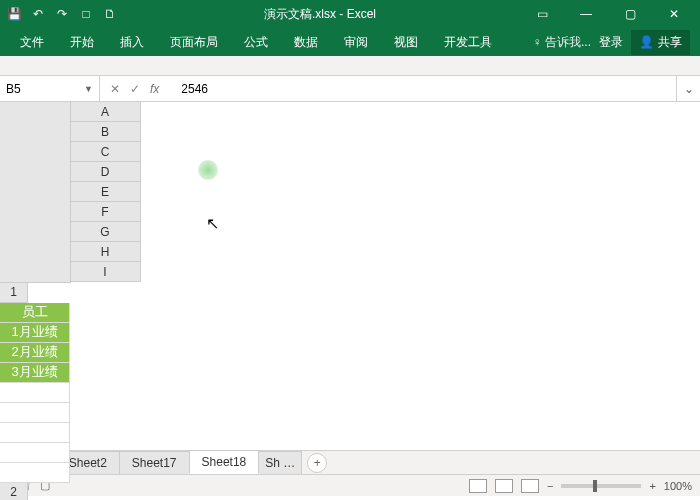  What do you see at coordinates (504, 486) in the screenshot?
I see `view-layout-icon` at bounding box center [504, 486].